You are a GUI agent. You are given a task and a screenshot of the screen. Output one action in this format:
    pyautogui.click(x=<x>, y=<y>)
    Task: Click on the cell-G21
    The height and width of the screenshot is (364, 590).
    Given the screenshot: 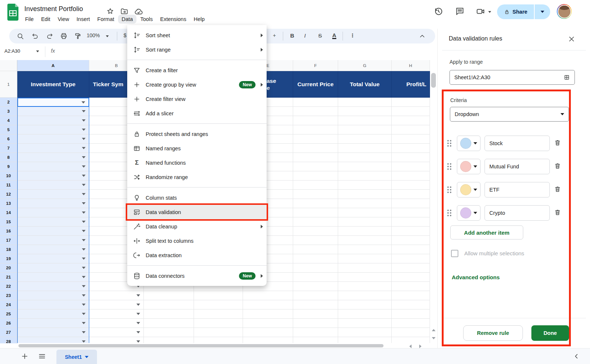 What is the action you would take?
    pyautogui.click(x=365, y=277)
    